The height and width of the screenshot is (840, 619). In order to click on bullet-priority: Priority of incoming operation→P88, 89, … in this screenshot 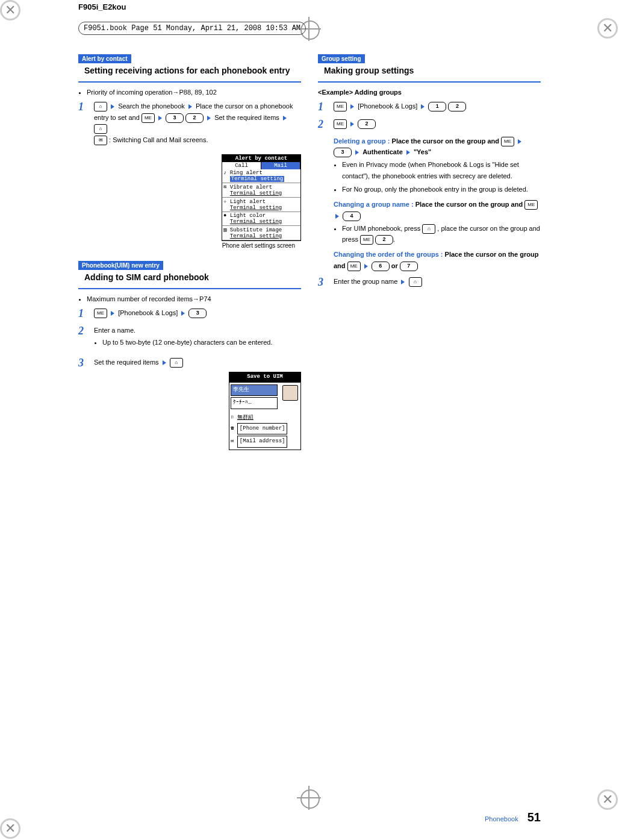, I will do `click(194, 92)`.